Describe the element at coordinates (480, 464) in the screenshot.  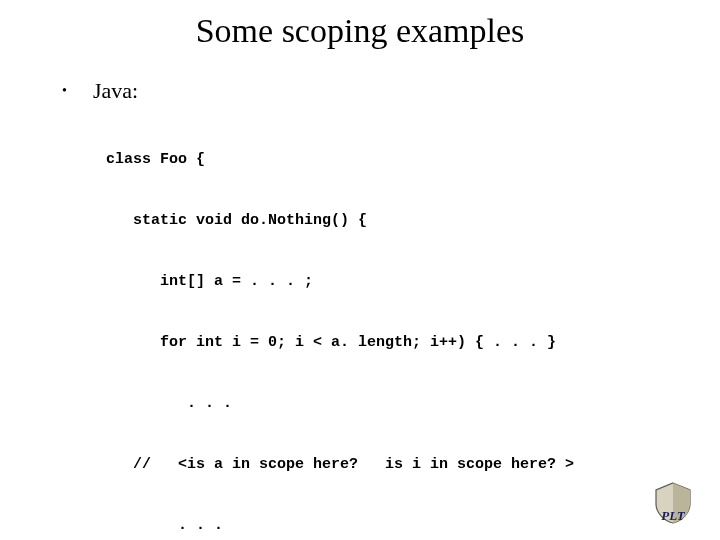
I see `code-token: is i in scope here? >` at that location.